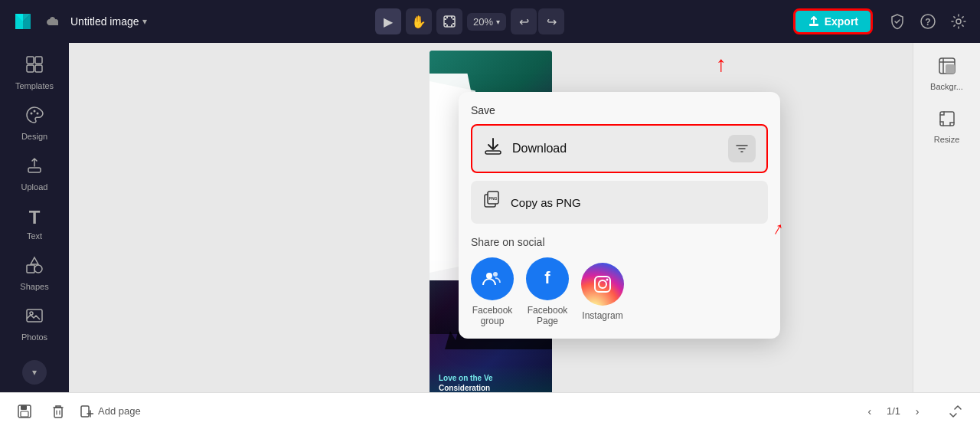 The image size is (980, 429). What do you see at coordinates (34, 273) in the screenshot?
I see `sidebar-item-shapes: Shapes` at bounding box center [34, 273].